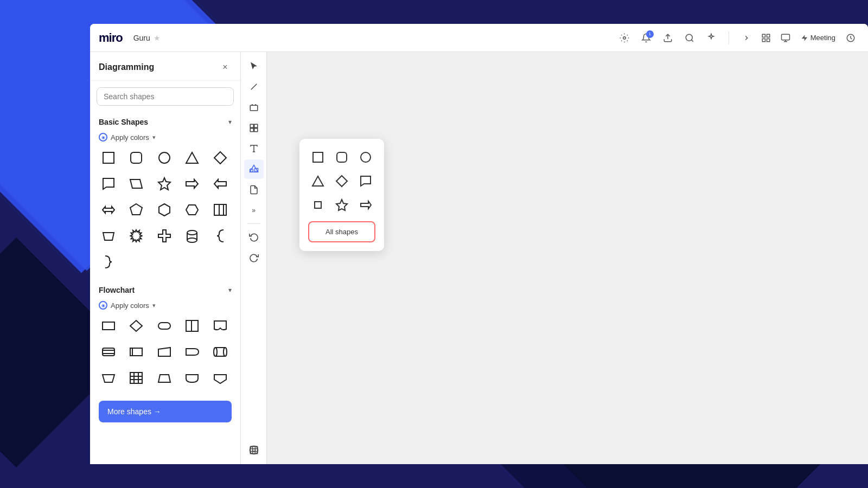 This screenshot has width=868, height=488. Describe the element at coordinates (164, 158) in the screenshot. I see `shape-circle` at that location.